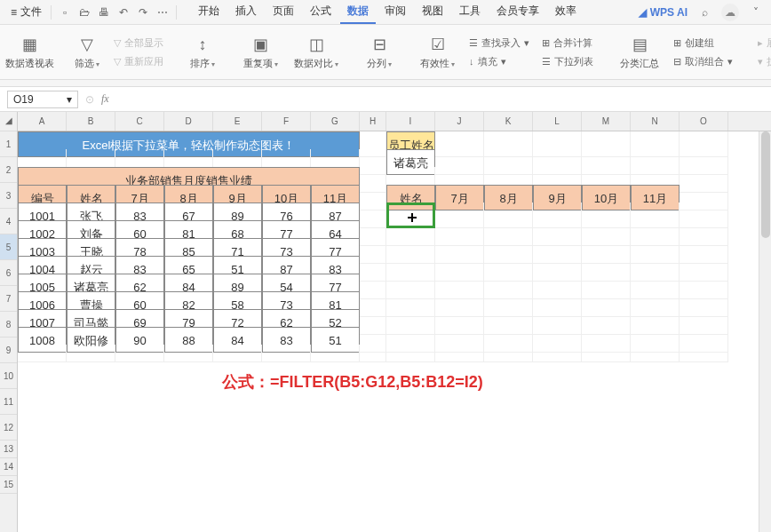 This screenshot has height=532, width=771. Describe the element at coordinates (353, 382) in the screenshot. I see `formula-text: 公式：=FILTER(B5:G12,B5:B12=I2)` at that location.